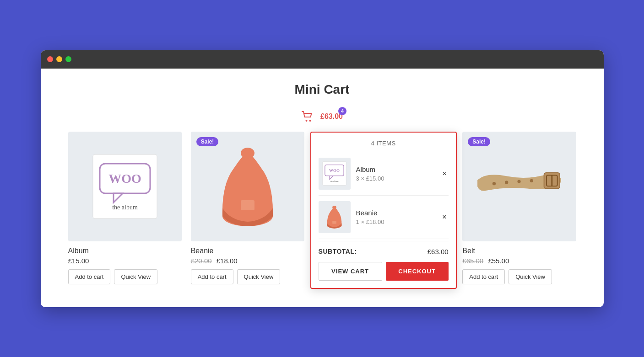 This screenshot has height=357, width=644. I want to click on product-actions-beanie: Add to cart Quick View, so click(248, 277).